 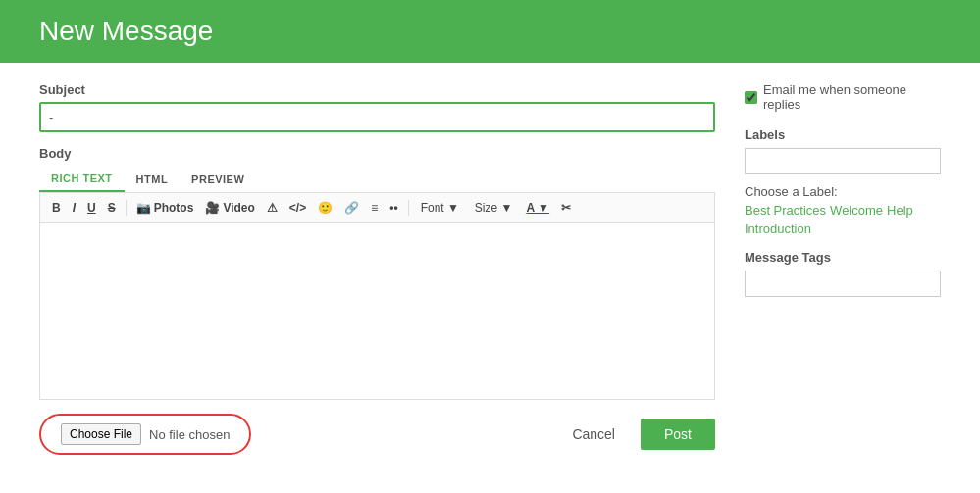 What do you see at coordinates (678, 434) in the screenshot?
I see `post-button: Post` at bounding box center [678, 434].